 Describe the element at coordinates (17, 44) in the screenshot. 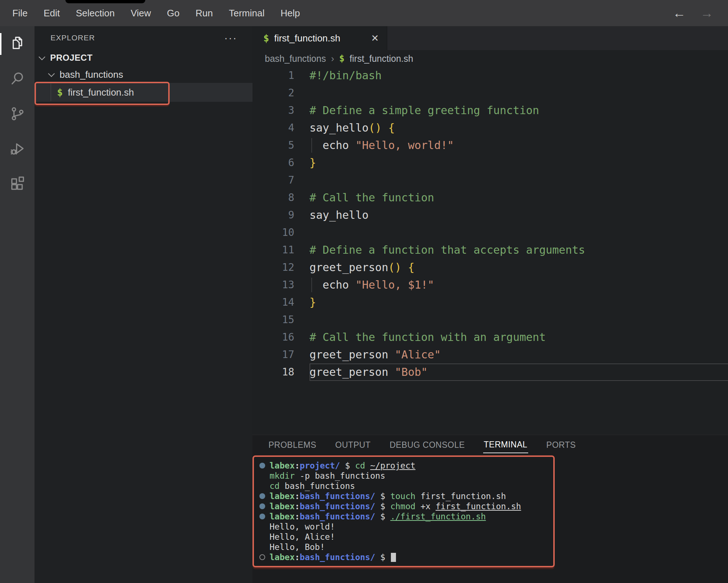

I see `sidebar-item-explorer` at that location.